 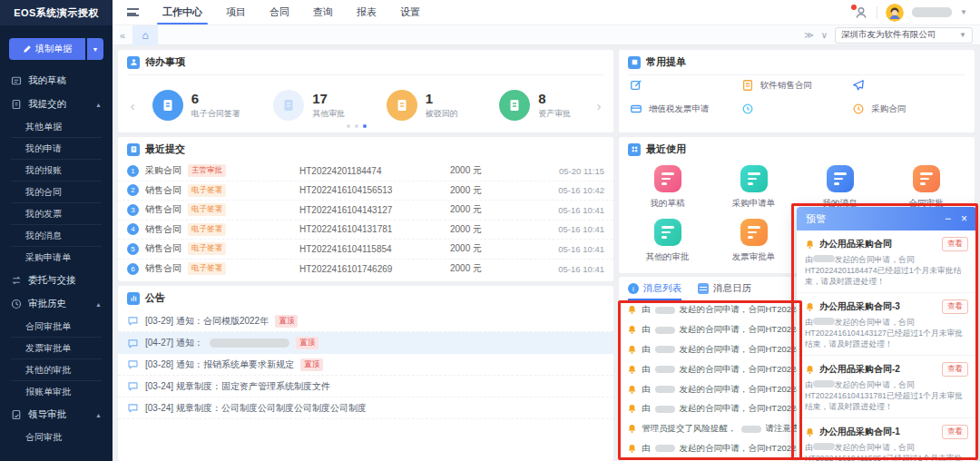 What do you see at coordinates (56, 415) in the screenshot?
I see `sidebar-group-leader-approval: 领导审批 ▲` at bounding box center [56, 415].